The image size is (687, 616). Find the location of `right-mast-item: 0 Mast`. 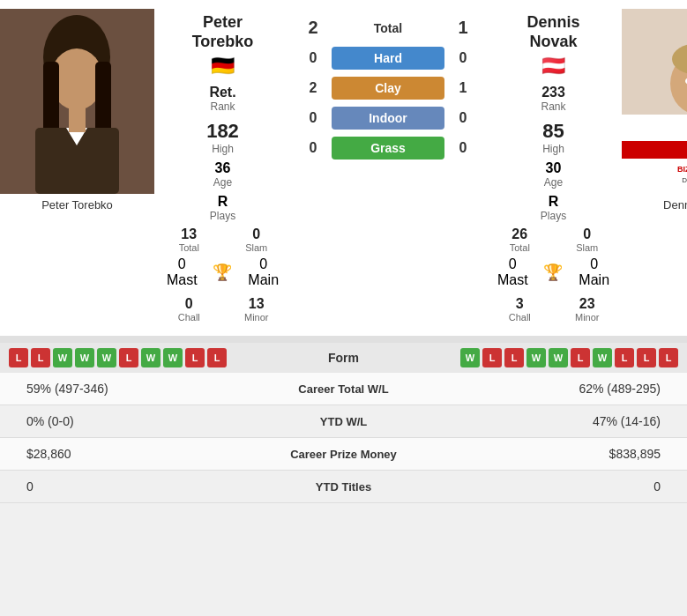

right-mast-item: 0 Mast is located at coordinates (513, 272).